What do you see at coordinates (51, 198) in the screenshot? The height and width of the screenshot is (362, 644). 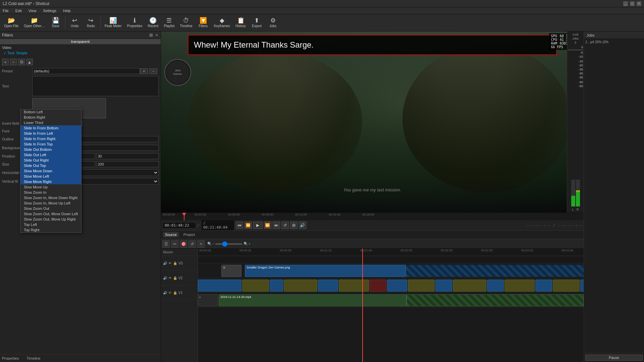 I see `dropdown-item-slow-zoom-down-right: Slow Zoom In, Move Down Right` at bounding box center [51, 198].